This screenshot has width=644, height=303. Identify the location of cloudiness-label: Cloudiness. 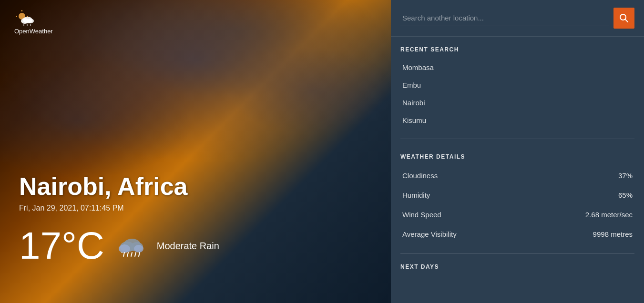
(420, 175).